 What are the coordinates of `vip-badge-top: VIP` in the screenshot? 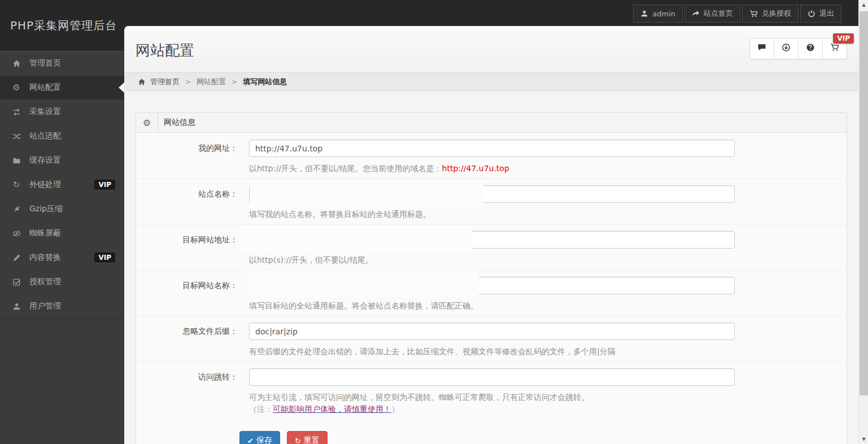 It's located at (844, 38).